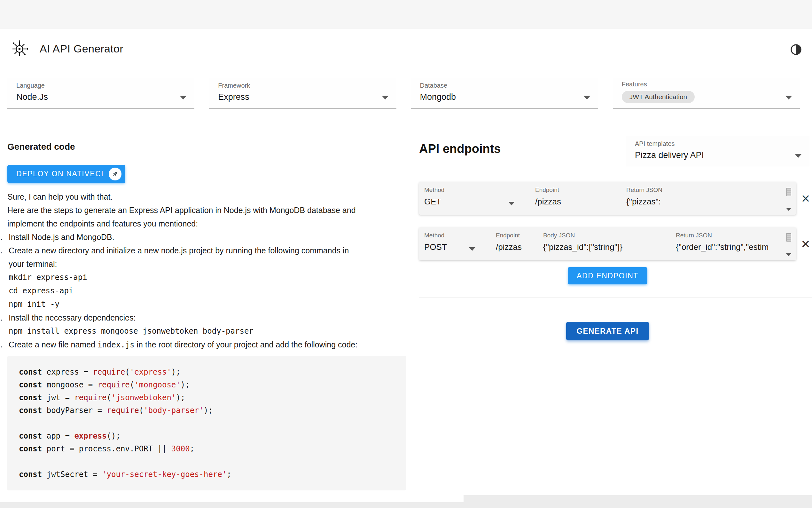 This screenshot has width=812, height=508. What do you see at coordinates (460, 246) in the screenshot?
I see `method-select: Method POST` at bounding box center [460, 246].